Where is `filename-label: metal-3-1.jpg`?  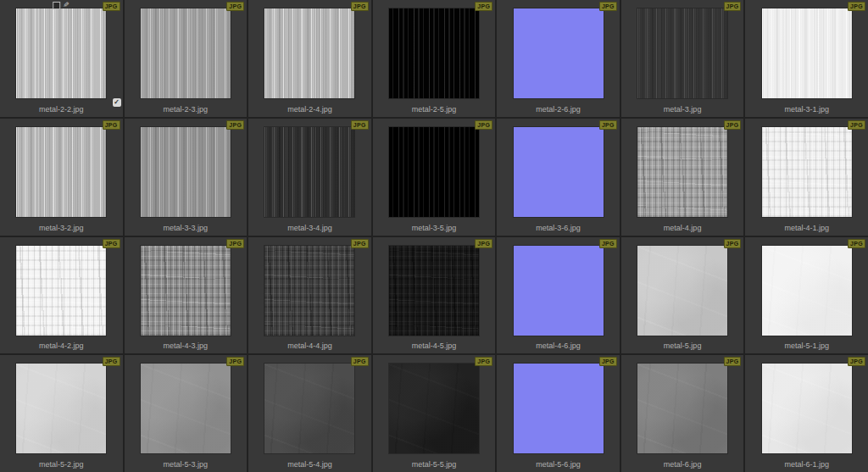 filename-label: metal-3-1.jpg is located at coordinates (807, 109).